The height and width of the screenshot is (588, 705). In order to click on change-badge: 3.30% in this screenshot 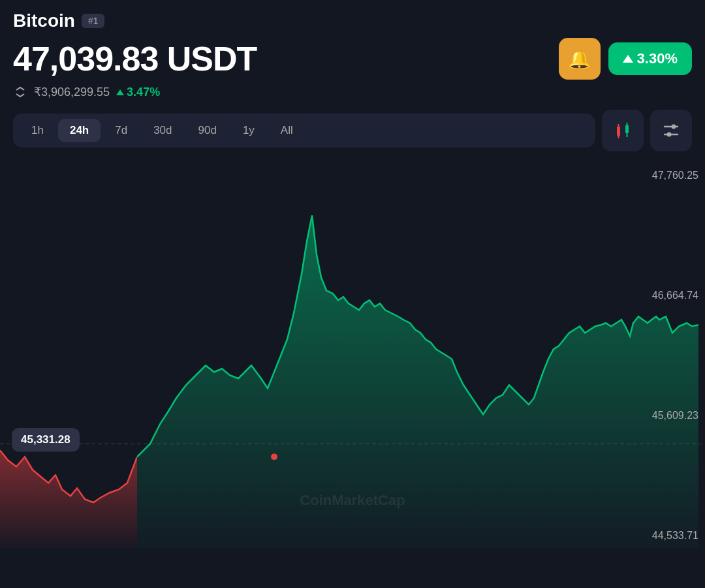, I will do `click(650, 59)`.